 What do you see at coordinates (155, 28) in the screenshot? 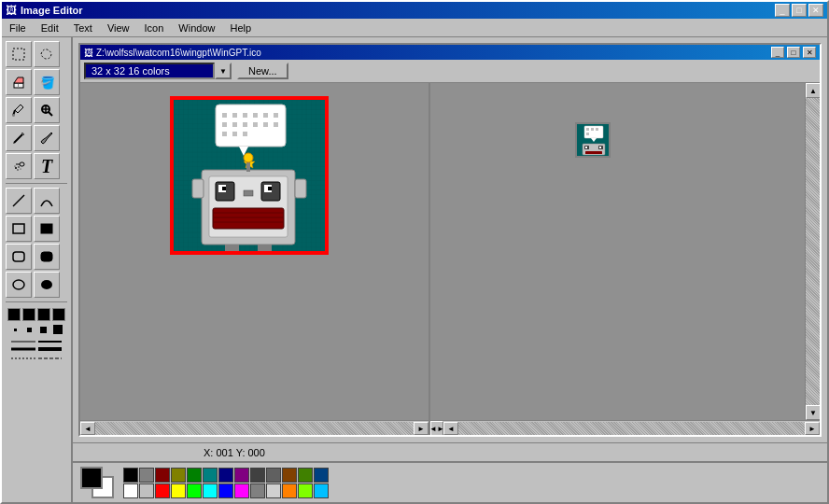
I see `menu-icon: Icon` at bounding box center [155, 28].